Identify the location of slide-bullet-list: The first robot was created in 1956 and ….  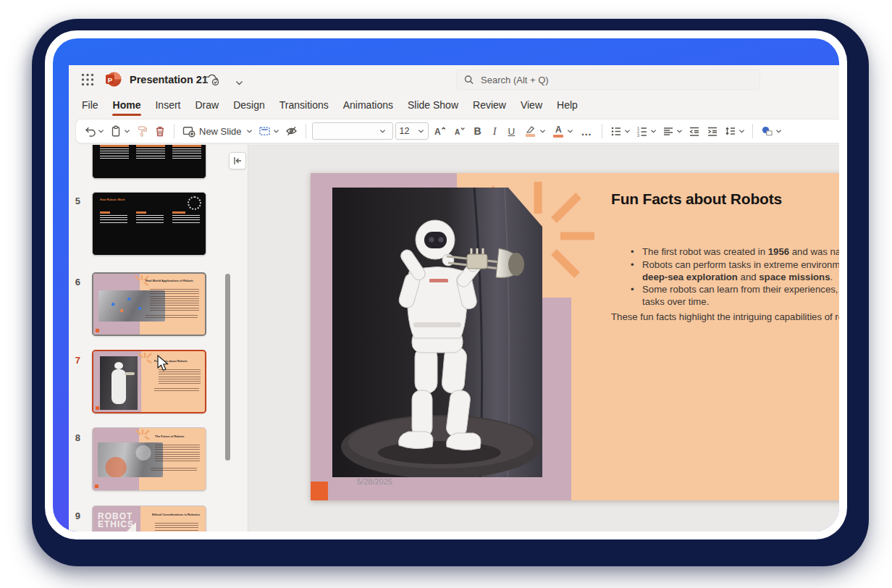
(741, 278).